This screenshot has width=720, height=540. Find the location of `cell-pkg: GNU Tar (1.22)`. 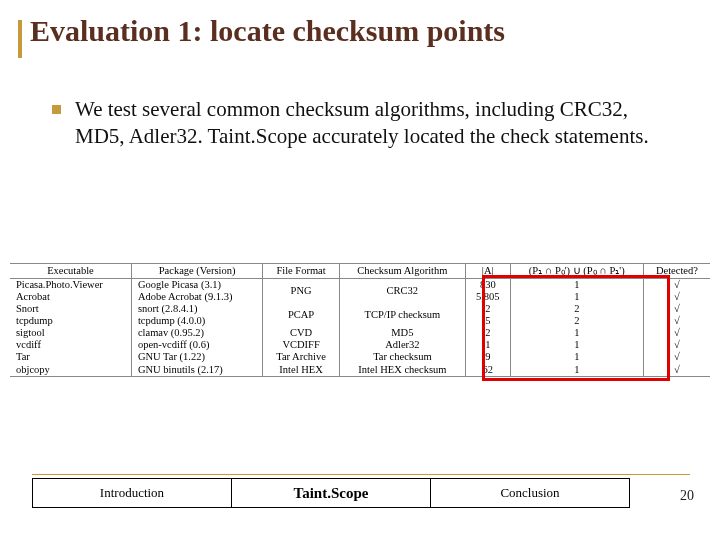

cell-pkg: GNU Tar (1.22) is located at coordinates (196, 357).